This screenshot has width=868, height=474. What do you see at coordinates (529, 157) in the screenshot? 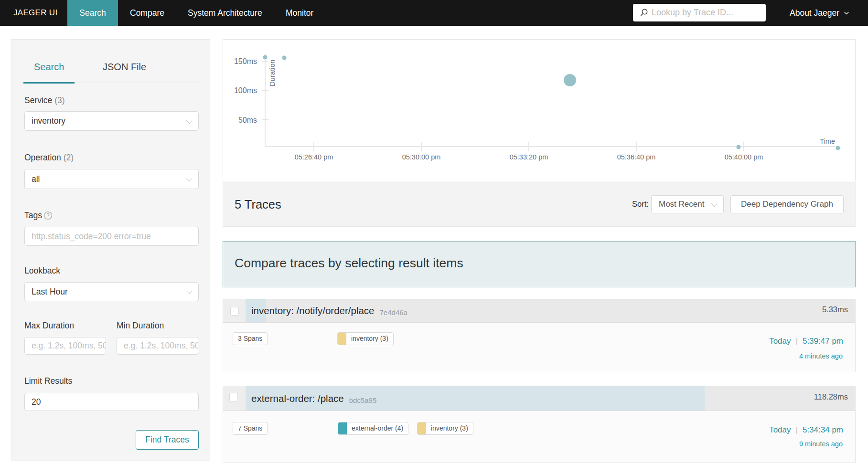
I see `svg-text: 05:33:20 pm` at bounding box center [529, 157].